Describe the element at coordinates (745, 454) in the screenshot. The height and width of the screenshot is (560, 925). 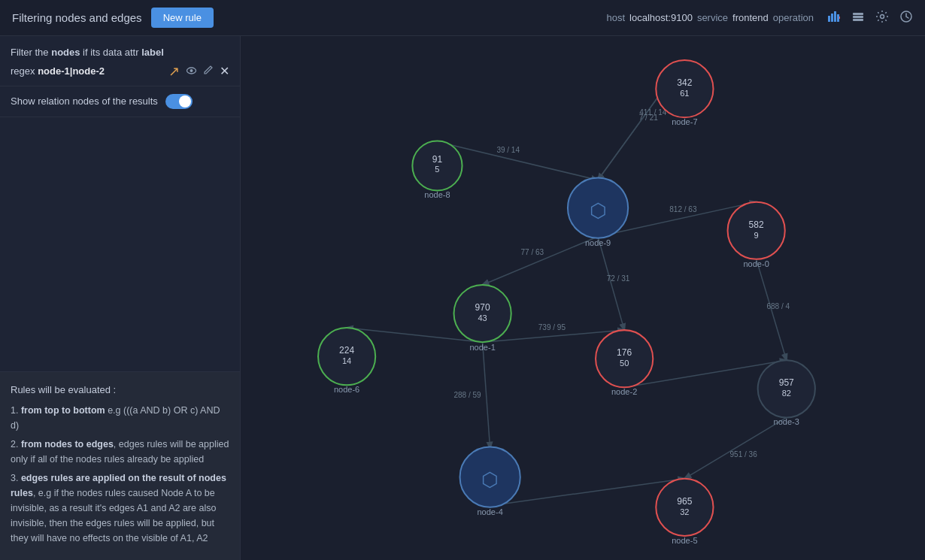
I see `edge-label-11: 951 / 36` at that location.